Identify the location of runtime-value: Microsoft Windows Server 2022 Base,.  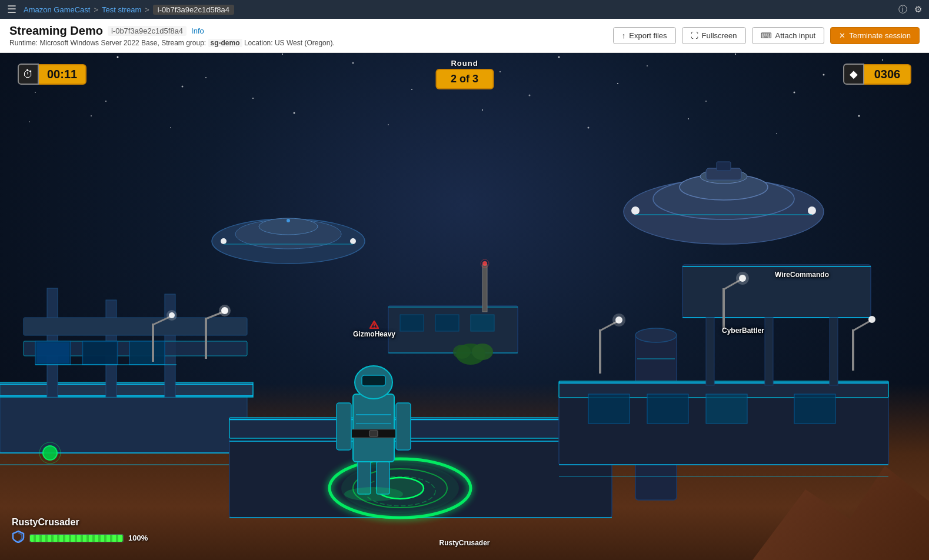
(99, 43).